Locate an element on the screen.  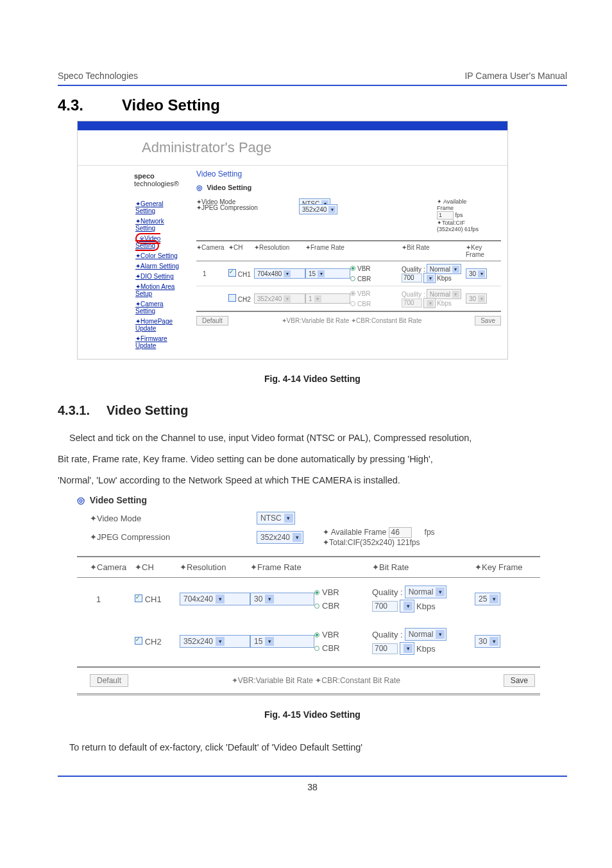
nav-general-setting: ✦General Setting is located at coordinates (160, 207).